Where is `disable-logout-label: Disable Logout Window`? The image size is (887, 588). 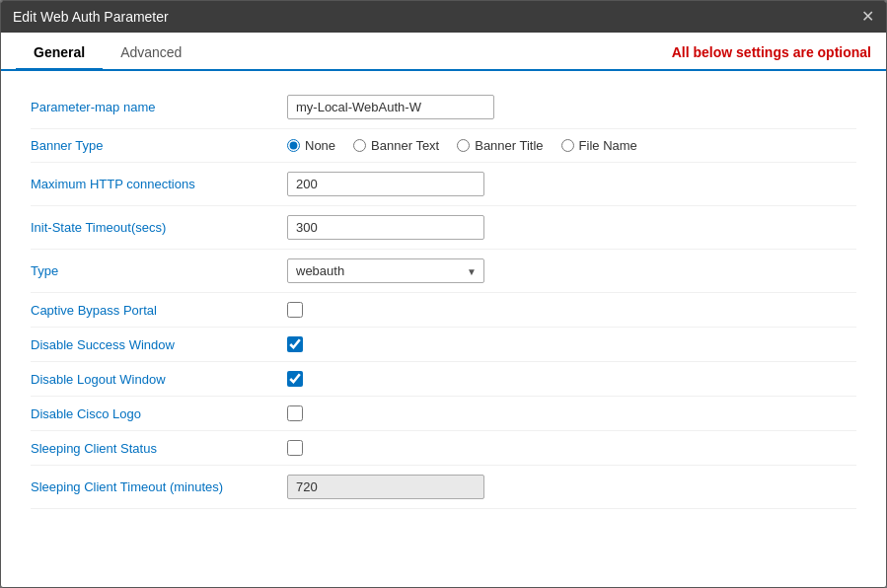 disable-logout-label: Disable Logout Window is located at coordinates (159, 379).